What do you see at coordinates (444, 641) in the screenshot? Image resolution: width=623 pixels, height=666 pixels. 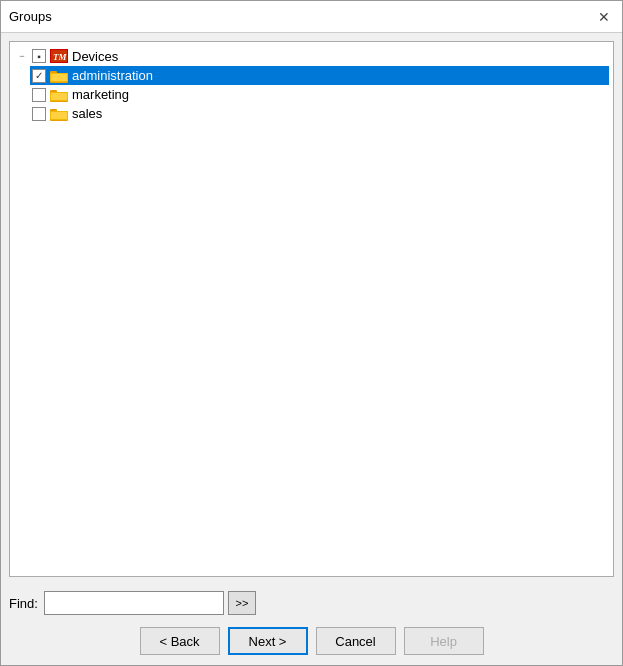 I see `help-button: Help` at bounding box center [444, 641].